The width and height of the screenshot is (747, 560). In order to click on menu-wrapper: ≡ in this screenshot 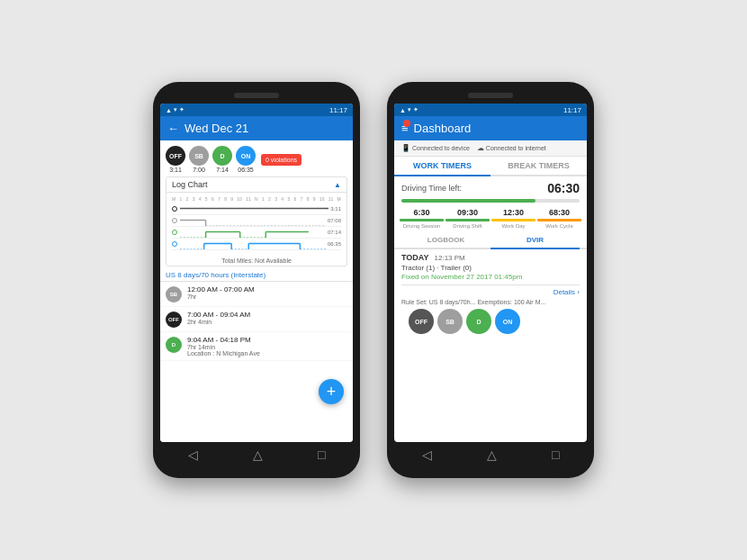, I will do `click(405, 128)`.